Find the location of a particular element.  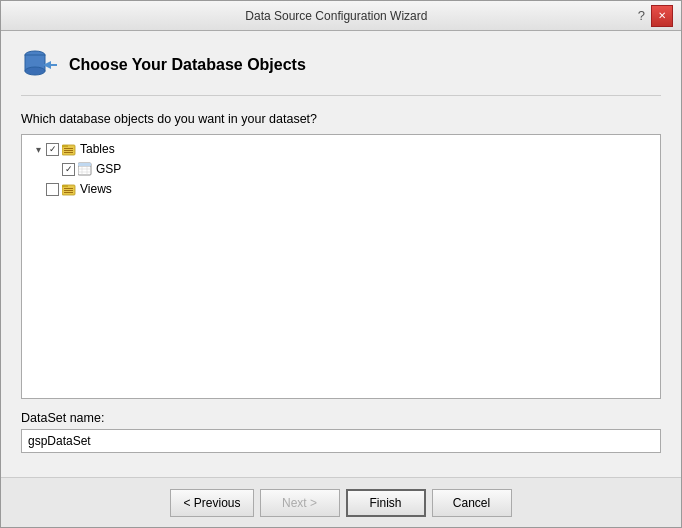

dataset-section: DataSet name: is located at coordinates (341, 432).